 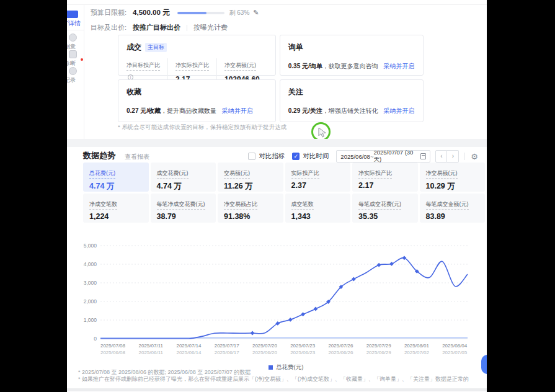 I want to click on adopt-enable-link-follow: 采纳并开启, so click(x=399, y=110).